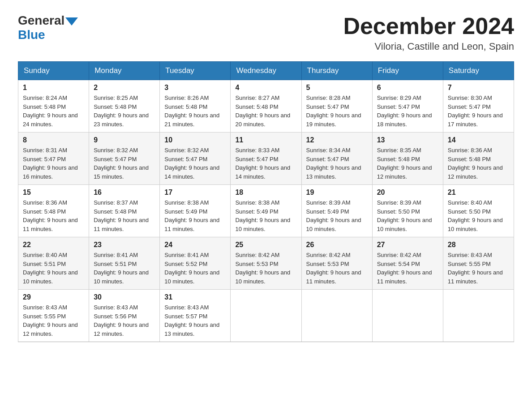 The width and height of the screenshot is (532, 411). What do you see at coordinates (195, 211) in the screenshot?
I see `calendar-cell: 17Sunrise: 8:38 AMSunset: 5:49 PMDayligh…` at bounding box center [195, 211].